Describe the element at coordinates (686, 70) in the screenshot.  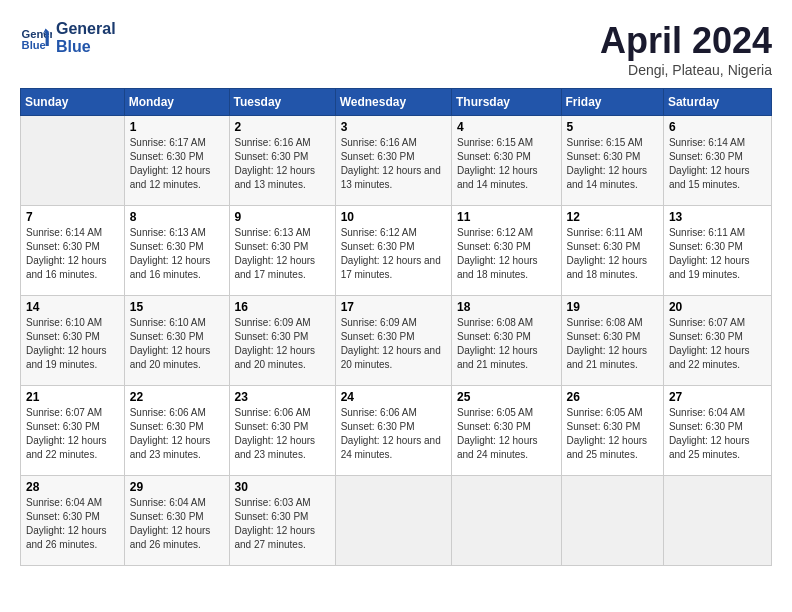
I see `location: Dengi, Plateau, Nigeria` at that location.